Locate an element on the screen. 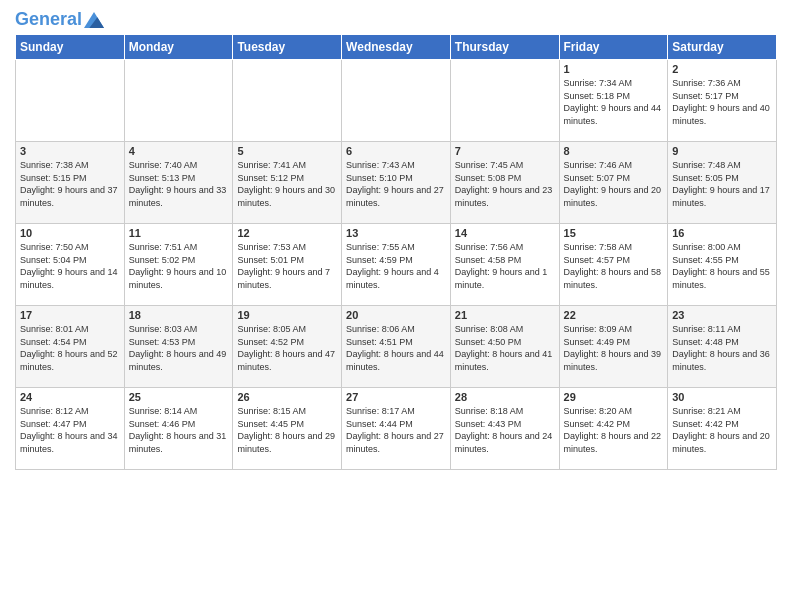 The height and width of the screenshot is (612, 792). col-header-monday: Monday is located at coordinates (178, 48).